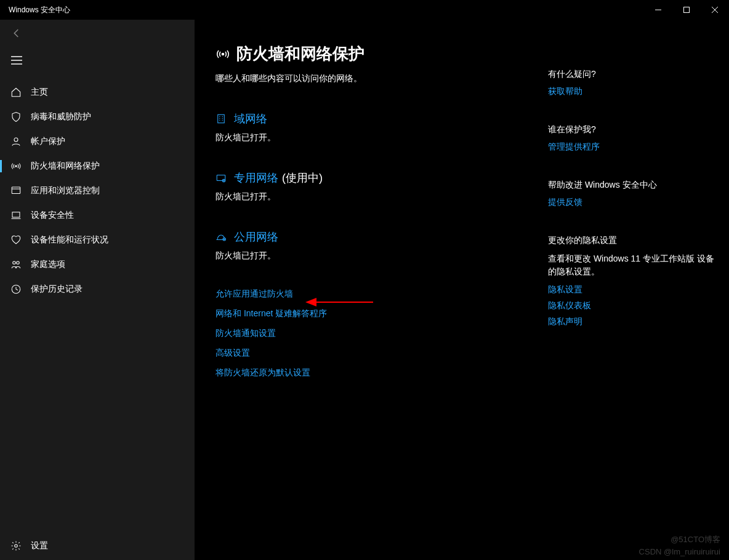  Describe the element at coordinates (97, 191) in the screenshot. I see `sidebar-item-appbrowser: 应用和浏览器控制` at that location.